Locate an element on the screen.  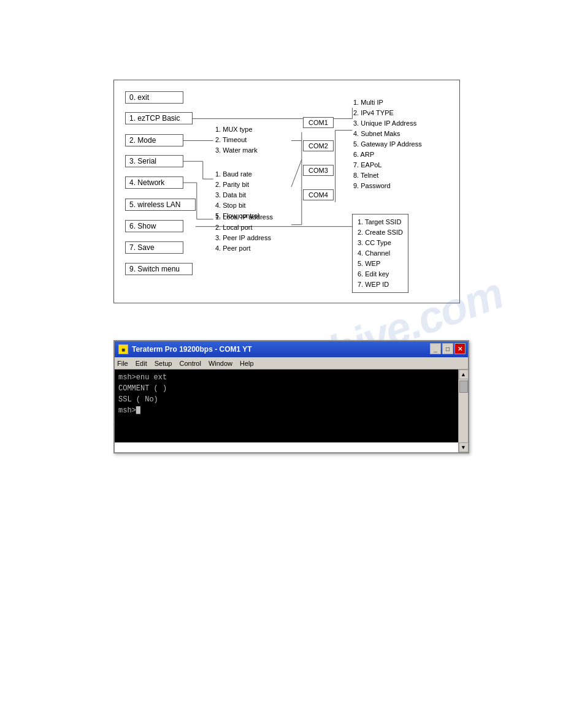
menu-eztcp: 1. ezTCP Basic is located at coordinates (159, 118).